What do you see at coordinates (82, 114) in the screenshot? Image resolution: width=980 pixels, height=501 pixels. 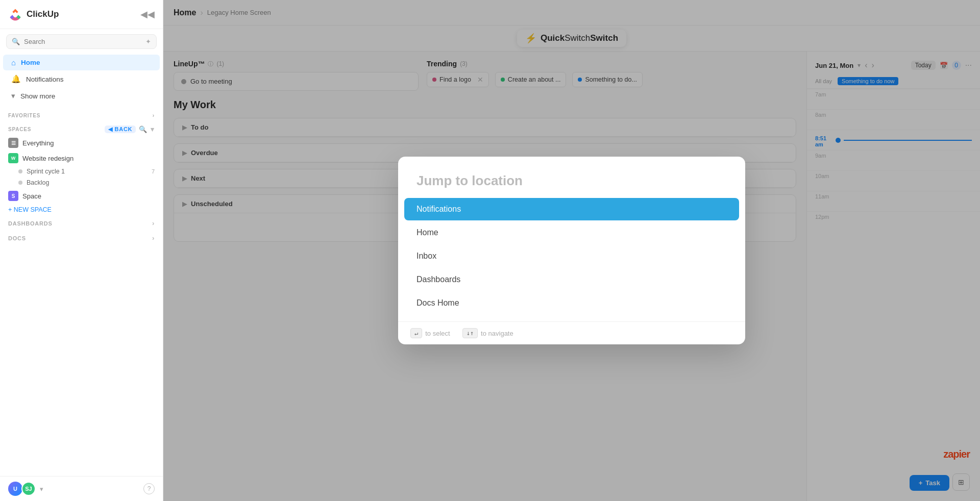 I see `favorites-section-title: FAVORITES ›` at bounding box center [82, 114].